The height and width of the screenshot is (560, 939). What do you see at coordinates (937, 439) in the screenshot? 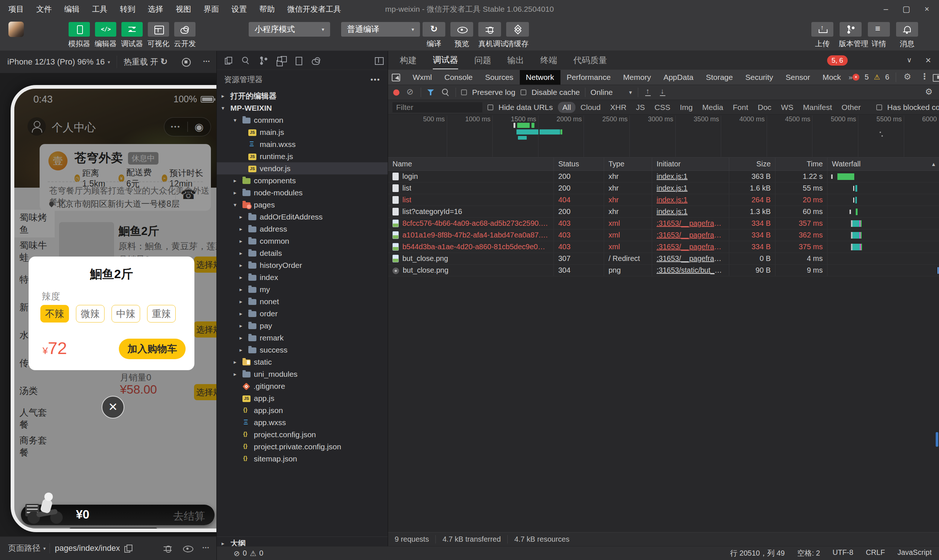
I see `scrollbar-marker` at bounding box center [937, 439].